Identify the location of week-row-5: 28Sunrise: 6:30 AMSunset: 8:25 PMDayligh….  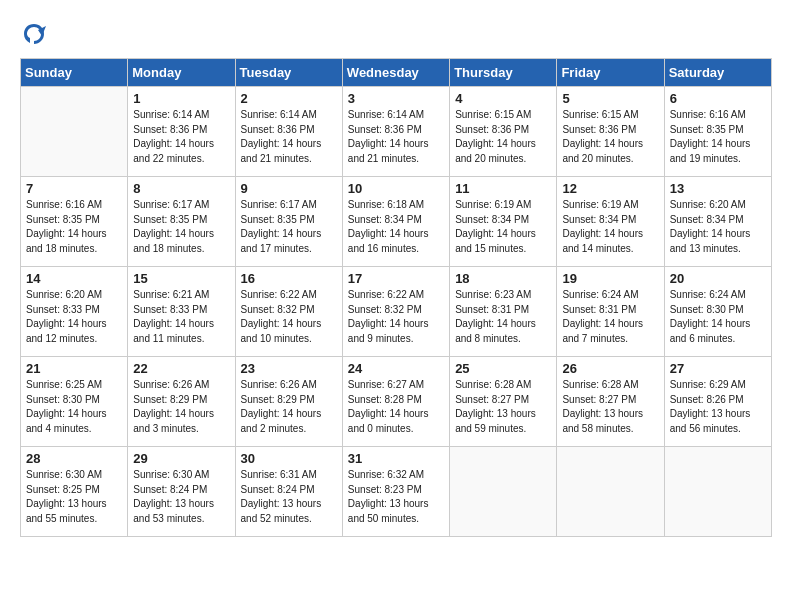
(396, 492).